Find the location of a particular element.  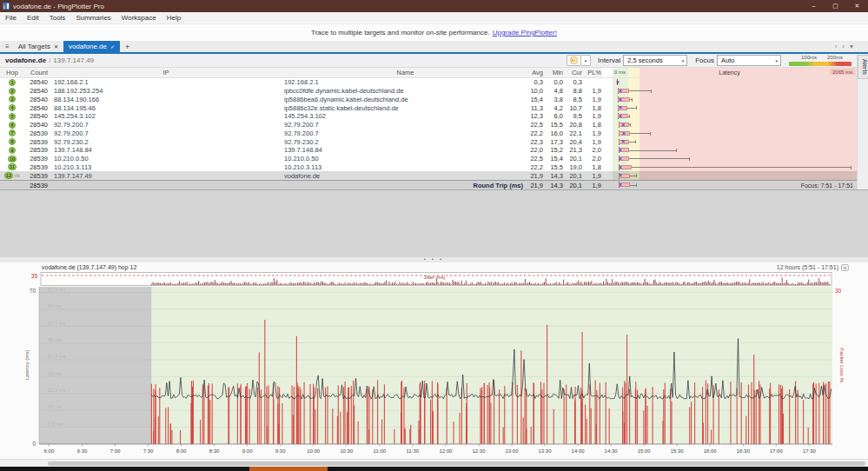

host-name: 145.254.3.102 is located at coordinates (305, 116).